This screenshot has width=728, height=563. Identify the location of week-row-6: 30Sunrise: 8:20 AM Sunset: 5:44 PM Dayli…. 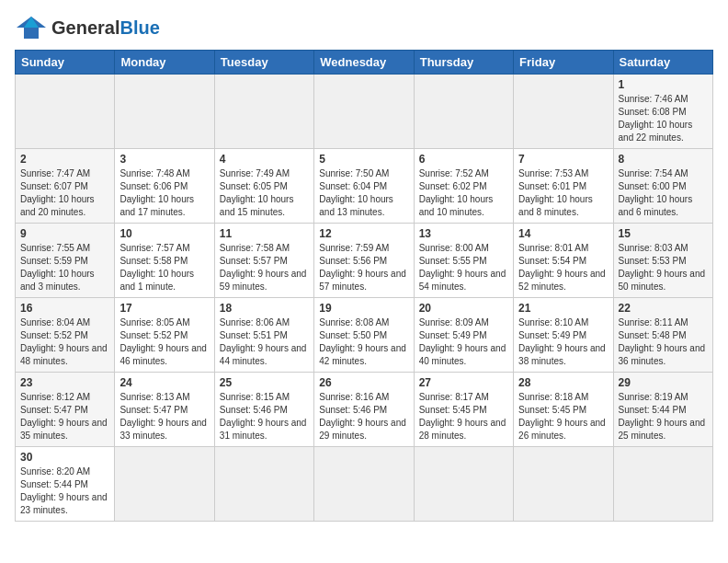
(364, 484).